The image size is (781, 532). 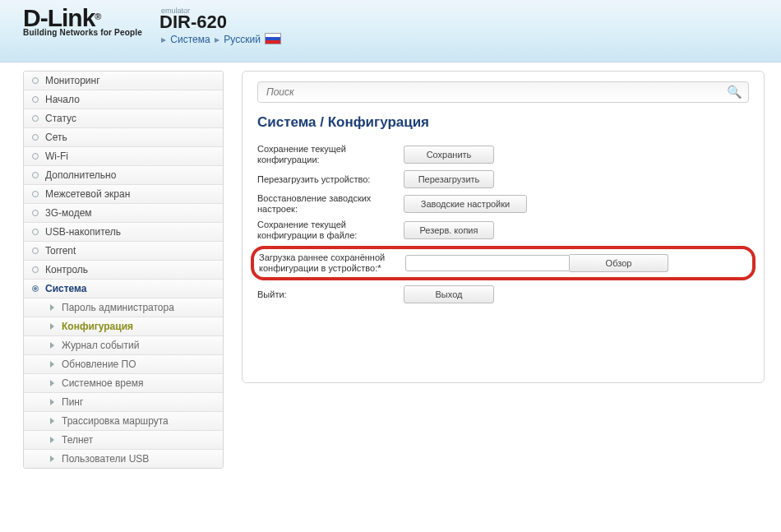 I want to click on header: D-Link® Building Networks for People emu…, so click(x=390, y=31).